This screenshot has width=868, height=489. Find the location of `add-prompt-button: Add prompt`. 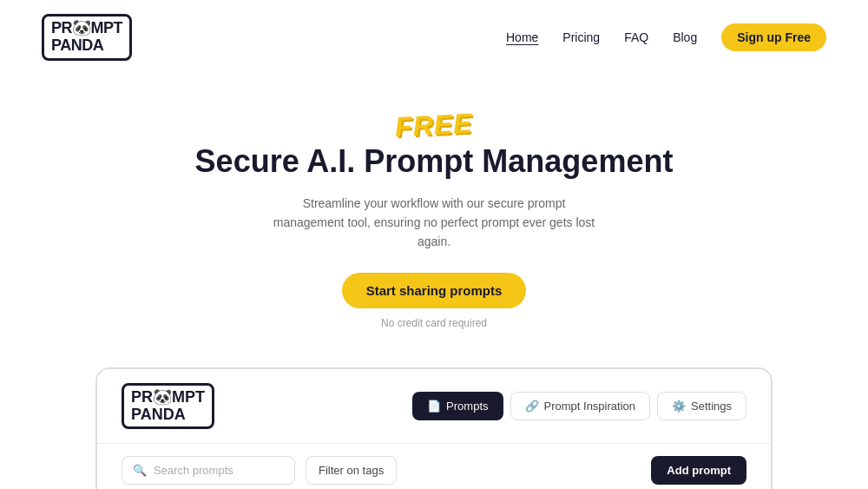

add-prompt-button: Add prompt is located at coordinates (699, 471).